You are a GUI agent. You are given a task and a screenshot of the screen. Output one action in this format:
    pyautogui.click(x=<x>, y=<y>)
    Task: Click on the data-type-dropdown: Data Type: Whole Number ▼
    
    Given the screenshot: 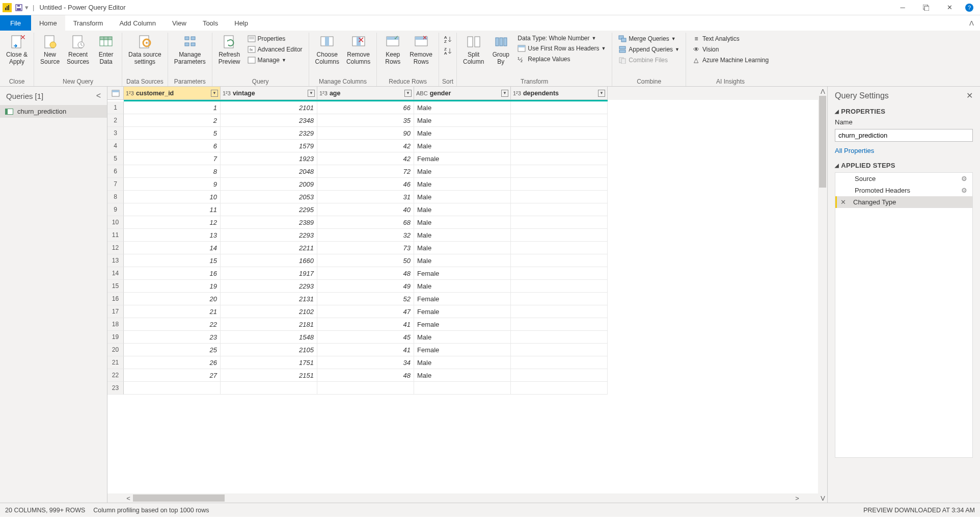 What is the action you would take?
    pyautogui.click(x=561, y=38)
    